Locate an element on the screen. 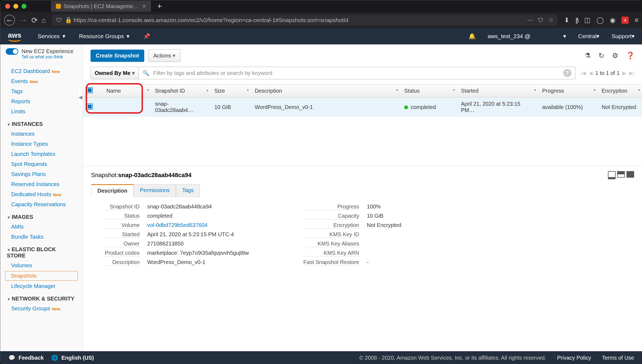 The width and height of the screenshot is (642, 364). column-header: Encryption▾ is located at coordinates (620, 91).